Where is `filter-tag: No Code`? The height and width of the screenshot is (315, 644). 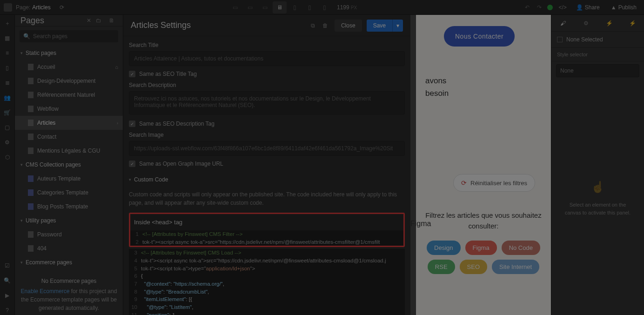 filter-tag: No Code is located at coordinates (521, 248).